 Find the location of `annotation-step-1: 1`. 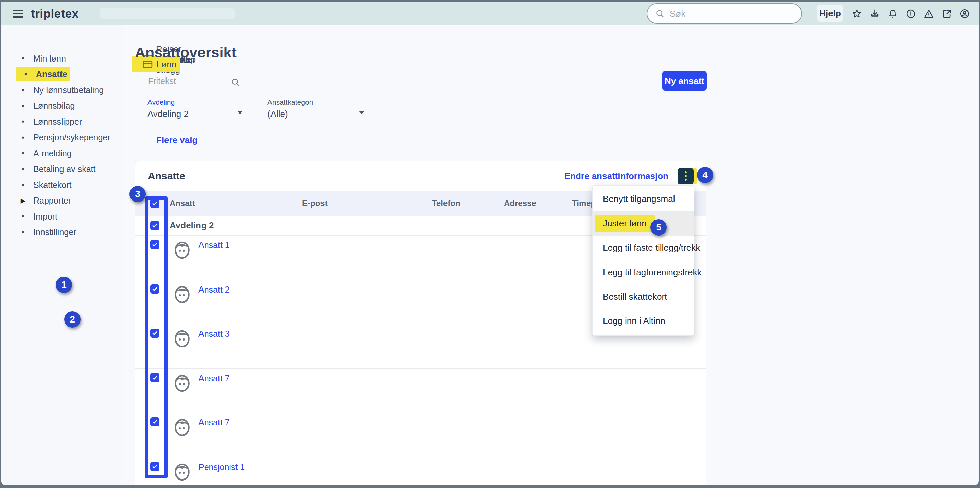

annotation-step-1: 1 is located at coordinates (64, 285).